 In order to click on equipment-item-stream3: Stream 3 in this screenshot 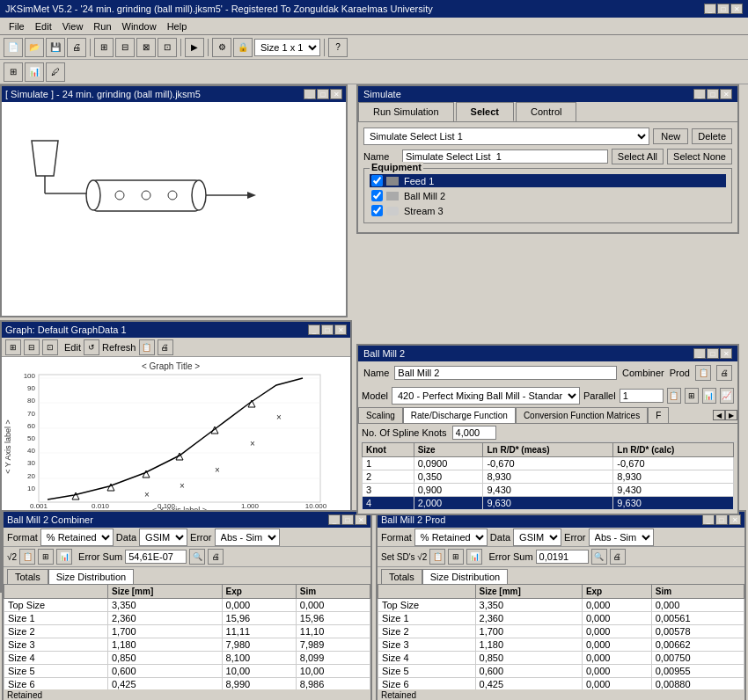, I will do `click(547, 211)`.